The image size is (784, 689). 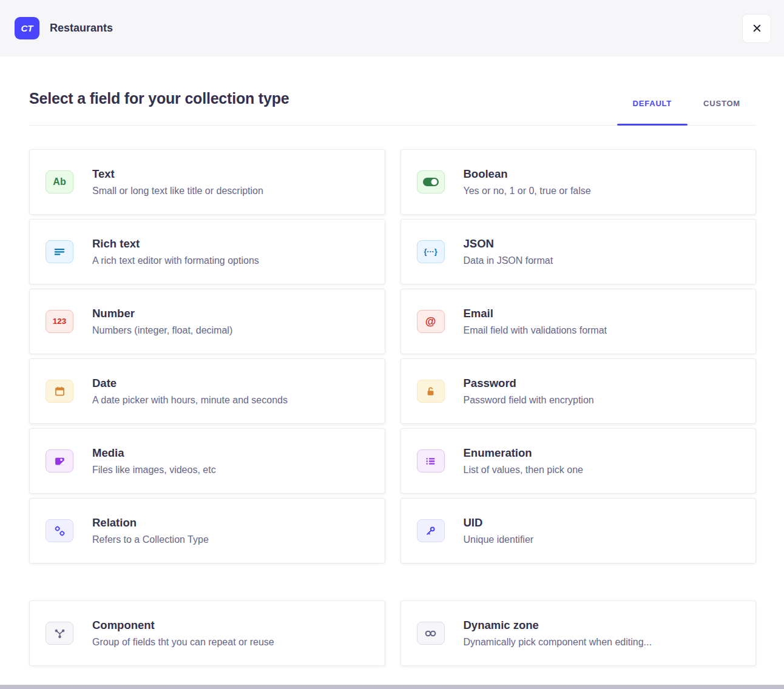 I want to click on infinity-icon, so click(x=431, y=633).